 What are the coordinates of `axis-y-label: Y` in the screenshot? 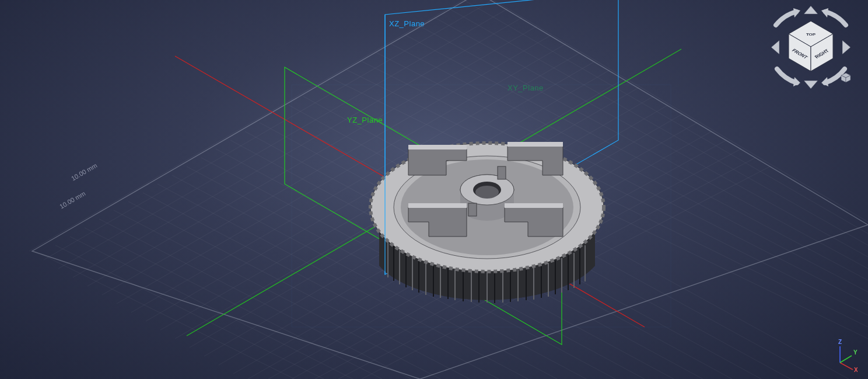 It's located at (855, 353).